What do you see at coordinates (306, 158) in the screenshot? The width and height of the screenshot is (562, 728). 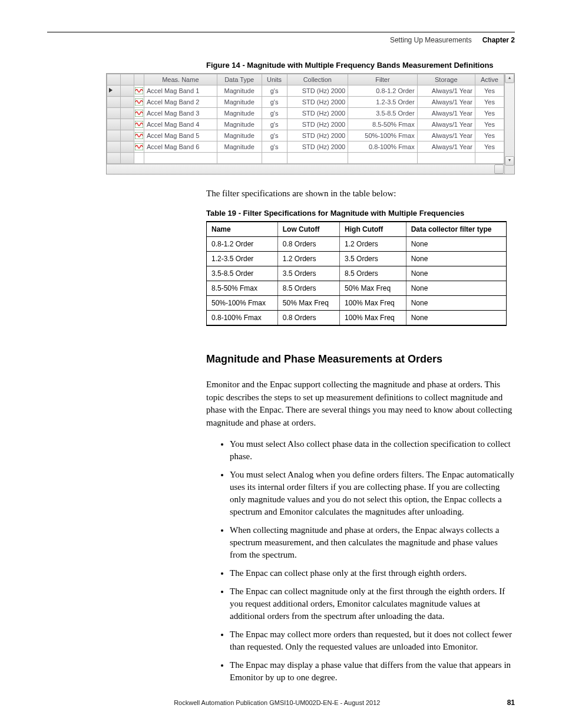 I see `table-row-empty` at bounding box center [306, 158].